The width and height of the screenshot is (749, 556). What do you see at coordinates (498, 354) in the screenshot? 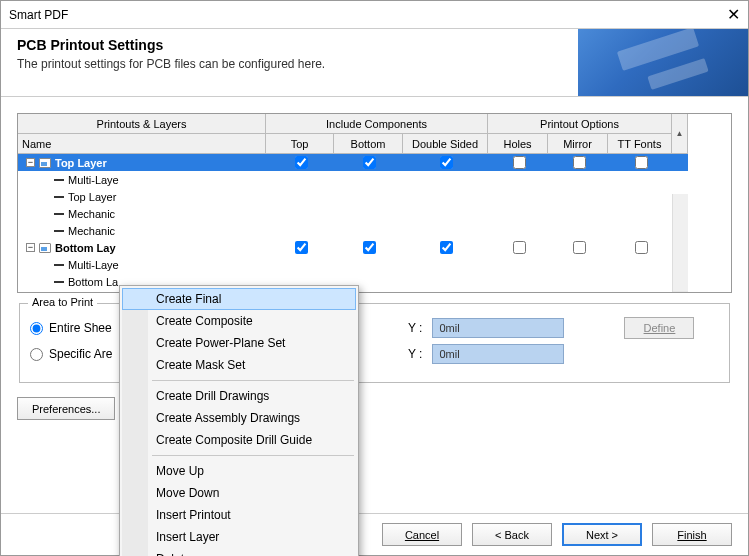
I see `y2-field: 0mil` at bounding box center [498, 354].